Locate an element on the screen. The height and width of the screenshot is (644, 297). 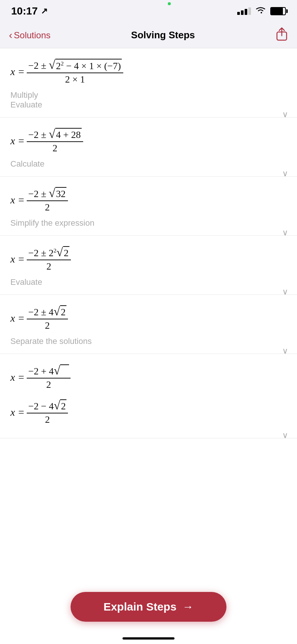
step-5-label: Separate the solutions is located at coordinates (148, 341).